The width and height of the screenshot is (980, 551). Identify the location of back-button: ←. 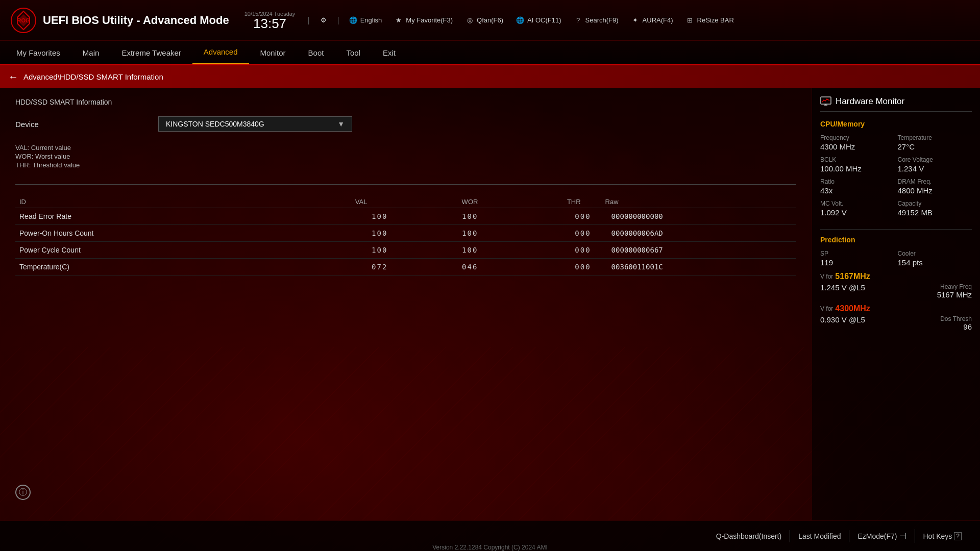
(13, 77).